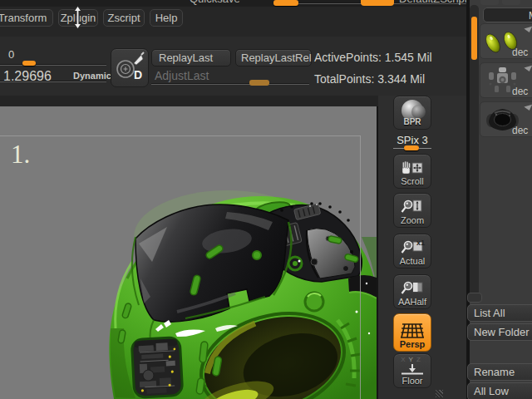 This screenshot has height=399, width=532. Describe the element at coordinates (286, 3) in the screenshot. I see `top-slider-handle` at that location.